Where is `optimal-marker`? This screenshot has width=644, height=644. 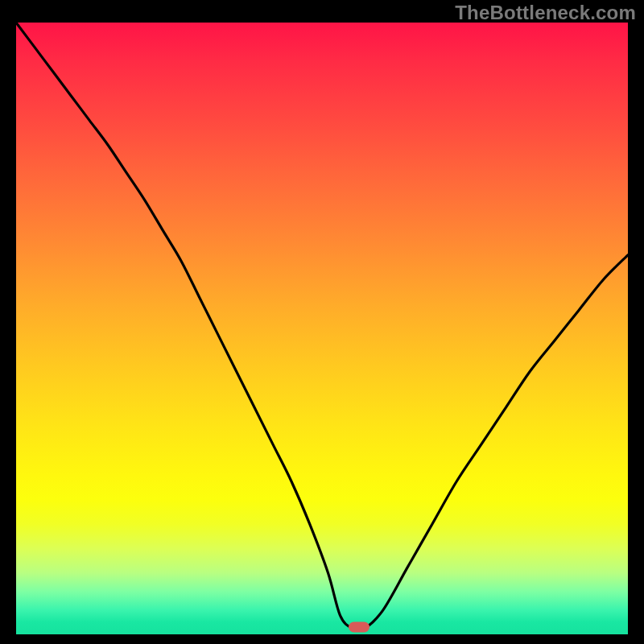
optimal-marker is located at coordinates (359, 626).